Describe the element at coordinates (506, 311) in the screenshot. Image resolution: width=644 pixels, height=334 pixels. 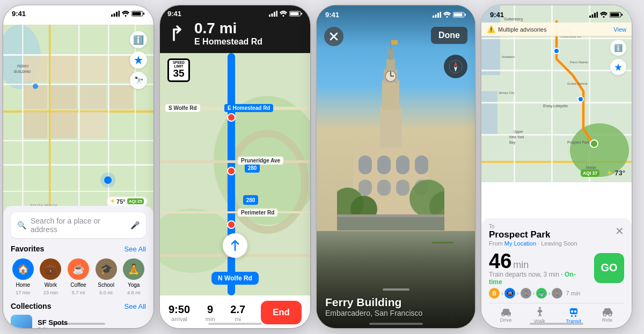
I see `drive-icon` at that location.